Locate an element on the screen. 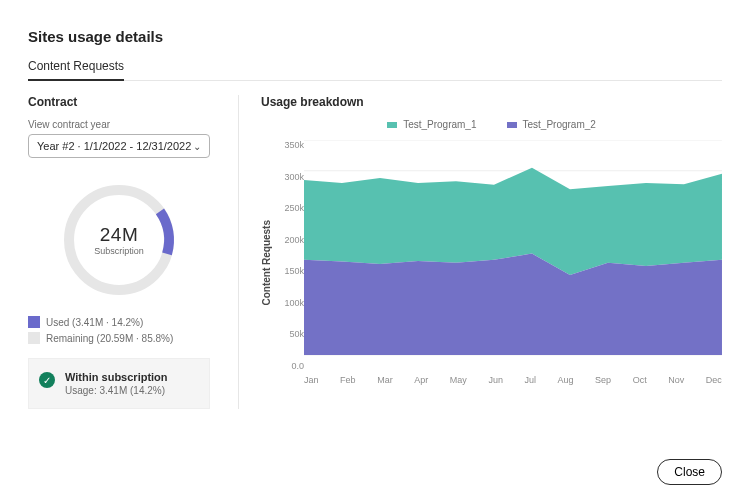 The image size is (750, 503). legend-used-text: Used (3.41M · 14.2%) is located at coordinates (94, 322).